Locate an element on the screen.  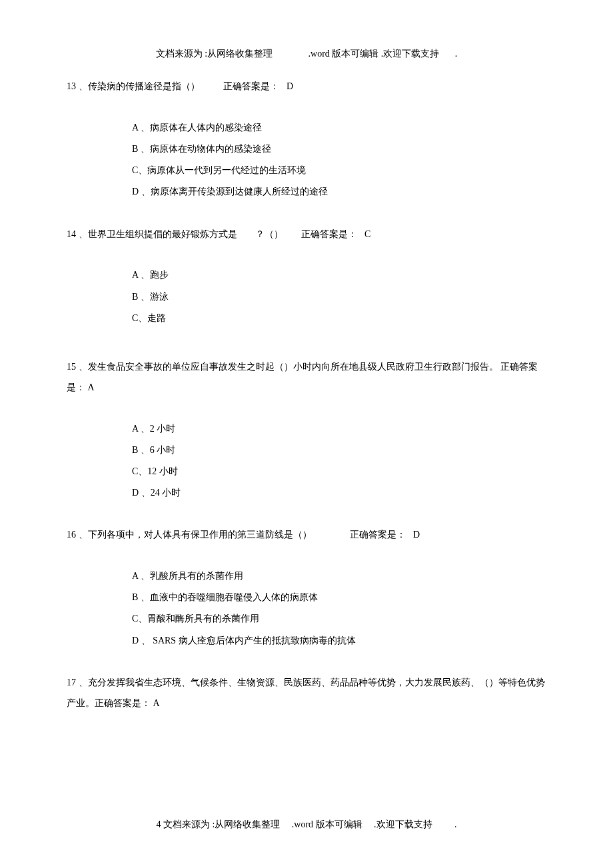
question-number: 14 is located at coordinates (71, 234).